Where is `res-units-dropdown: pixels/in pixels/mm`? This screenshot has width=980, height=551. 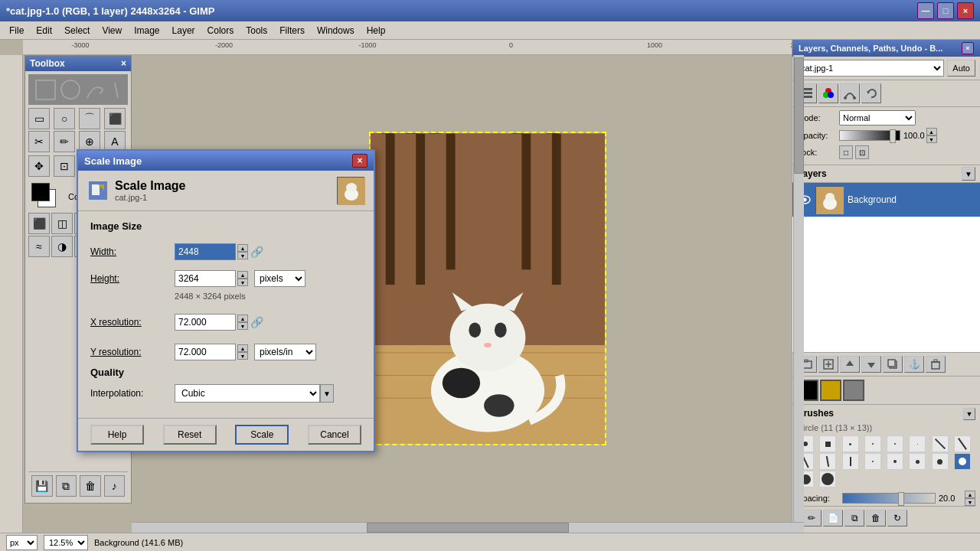 res-units-dropdown: pixels/in pixels/mm is located at coordinates (285, 352).